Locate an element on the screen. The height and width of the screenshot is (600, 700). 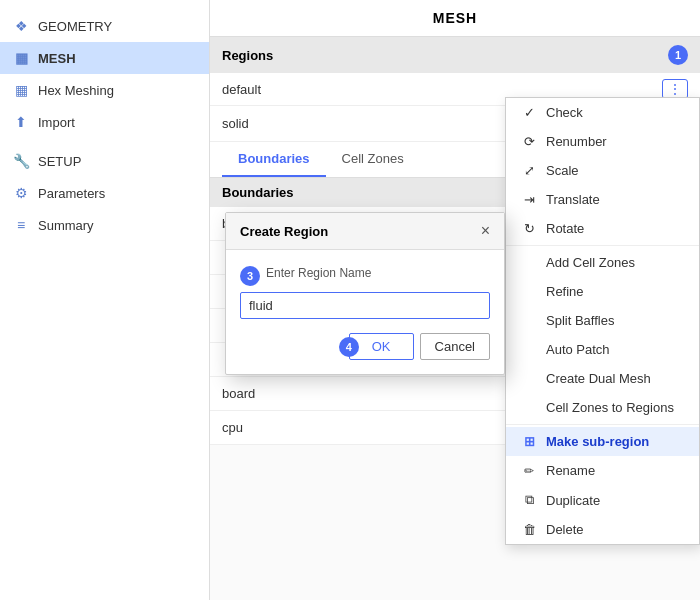
cancel-button: Cancel is located at coordinates (455, 346).